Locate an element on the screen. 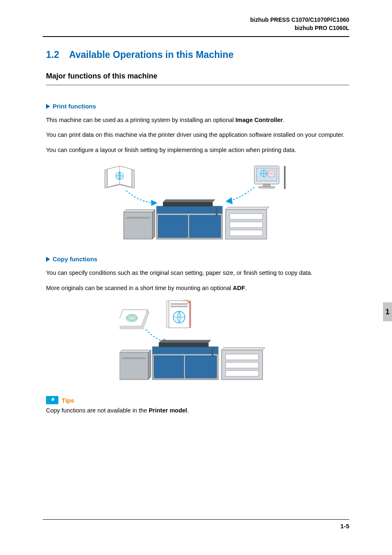  print-para-3: You can configure a layout or finish set… is located at coordinates (198, 150).